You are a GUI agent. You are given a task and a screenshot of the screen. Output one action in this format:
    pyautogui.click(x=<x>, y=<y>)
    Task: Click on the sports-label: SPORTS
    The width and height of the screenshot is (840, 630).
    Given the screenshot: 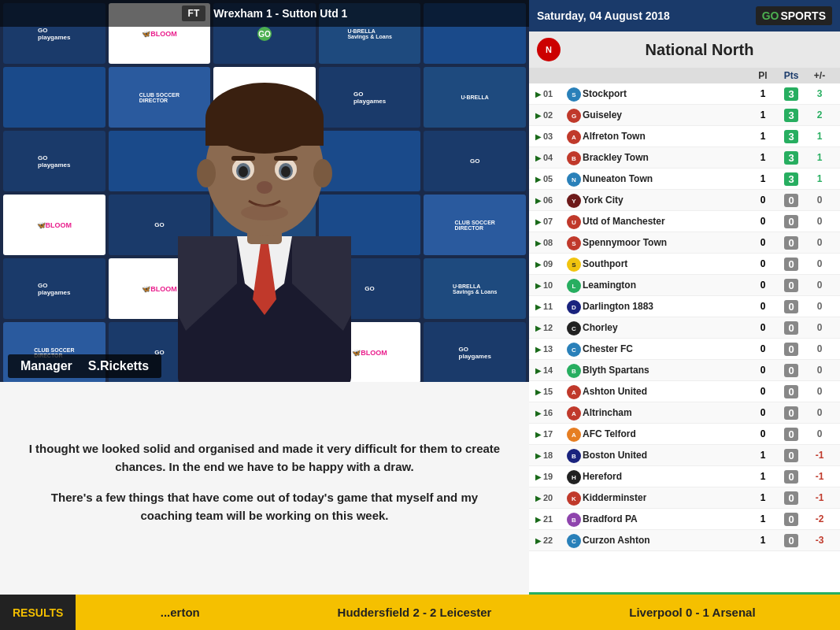 What is the action you would take?
    pyautogui.click(x=803, y=16)
    